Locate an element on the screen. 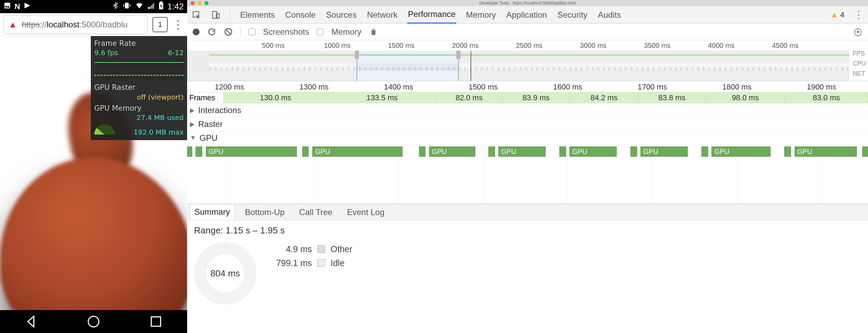  other-label: Other is located at coordinates (342, 249).